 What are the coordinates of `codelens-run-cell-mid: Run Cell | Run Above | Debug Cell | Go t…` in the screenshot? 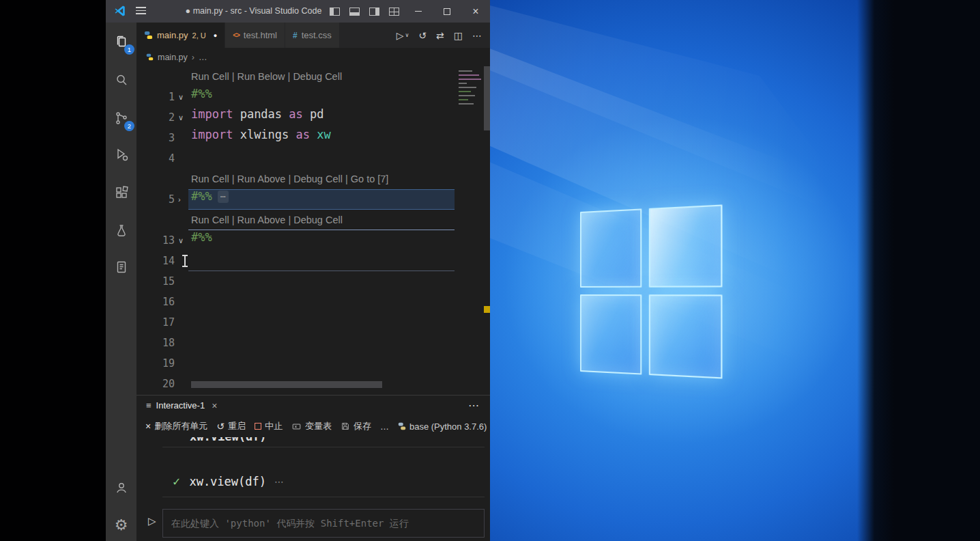 It's located at (289, 179).